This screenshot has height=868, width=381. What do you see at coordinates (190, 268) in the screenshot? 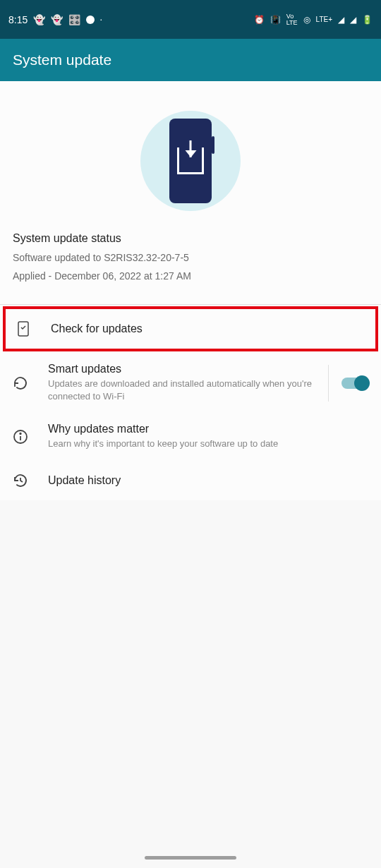
I see `status-section: System update status Software updated to…` at bounding box center [190, 268].